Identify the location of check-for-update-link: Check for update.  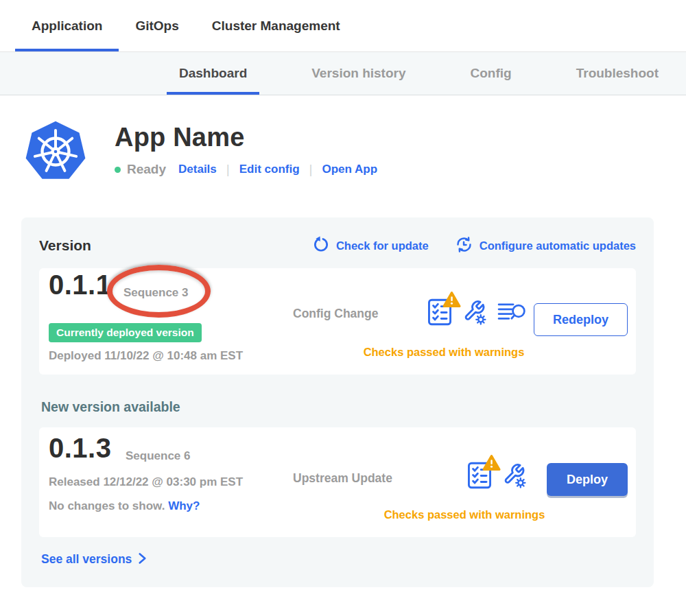
(370, 246).